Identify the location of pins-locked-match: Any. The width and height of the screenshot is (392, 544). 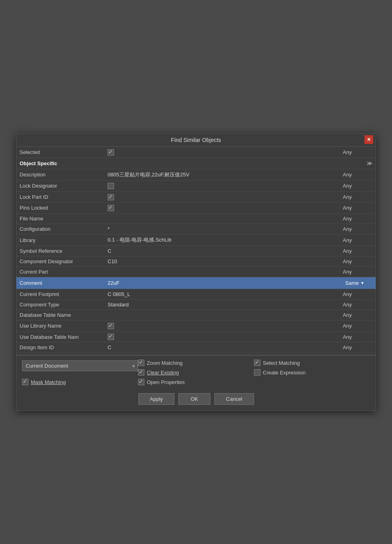
(358, 208).